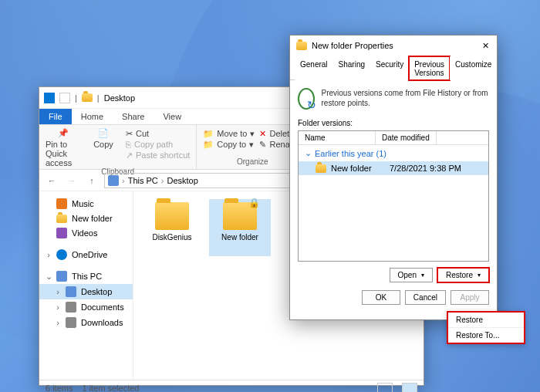 Image resolution: width=540 pixels, height=392 pixels. Describe the element at coordinates (411, 275) in the screenshot. I see `open-button: Open` at that location.